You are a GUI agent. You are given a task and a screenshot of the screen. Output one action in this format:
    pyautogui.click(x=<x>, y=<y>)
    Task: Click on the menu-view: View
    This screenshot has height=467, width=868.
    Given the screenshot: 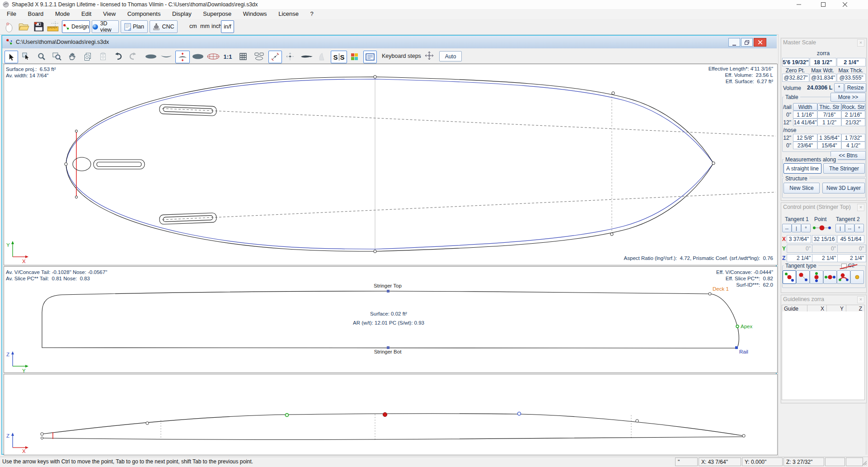 What is the action you would take?
    pyautogui.click(x=109, y=14)
    